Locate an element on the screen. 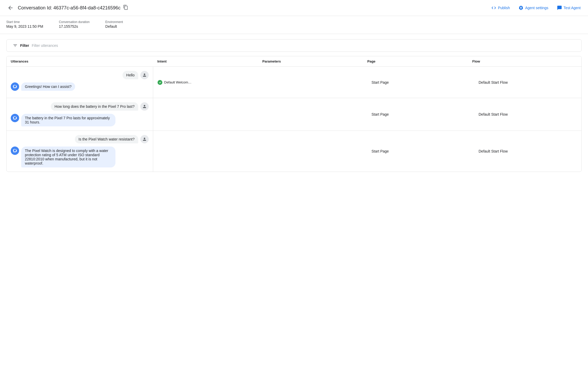 The width and height of the screenshot is (588, 371). header: Conversation Id: 46377c-a56-8f4-da8-c421… is located at coordinates (294, 8).